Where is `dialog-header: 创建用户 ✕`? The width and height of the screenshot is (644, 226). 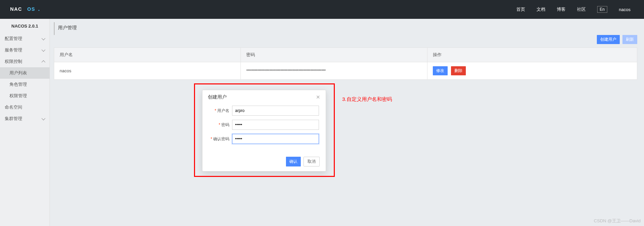 dialog-header: 创建用户 ✕ is located at coordinates (264, 97).